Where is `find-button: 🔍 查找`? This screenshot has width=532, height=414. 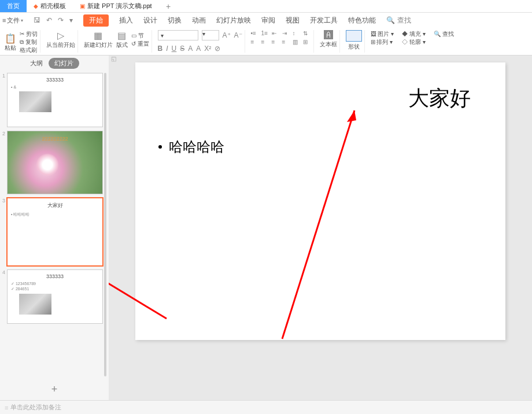 find-button: 🔍 查找 is located at coordinates (444, 34).